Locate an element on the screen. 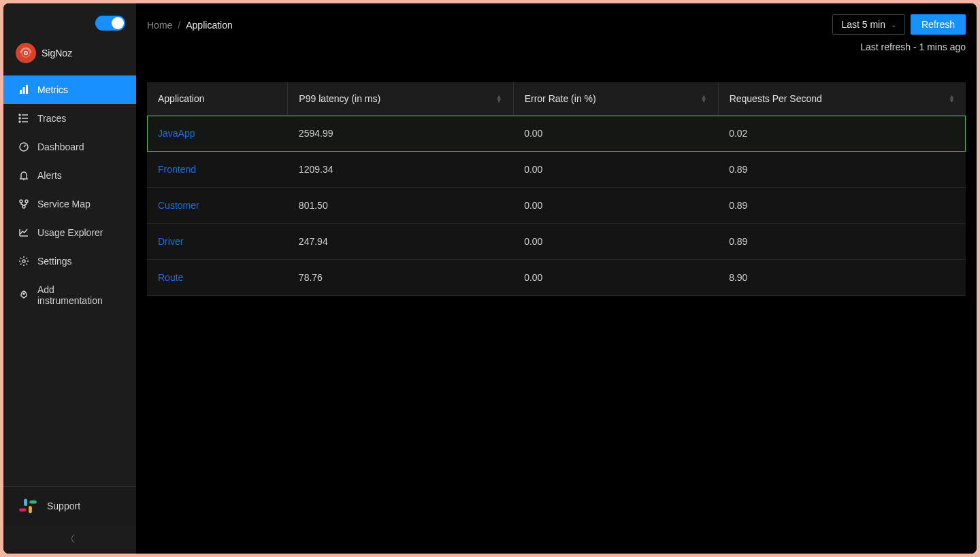  nav-label: Settings is located at coordinates (54, 261).